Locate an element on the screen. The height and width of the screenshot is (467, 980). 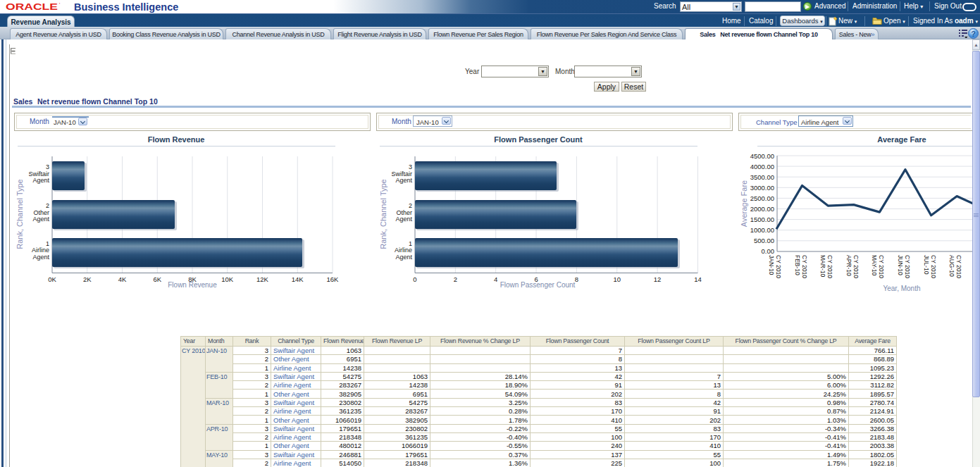
svg-text: 4K is located at coordinates (123, 279).